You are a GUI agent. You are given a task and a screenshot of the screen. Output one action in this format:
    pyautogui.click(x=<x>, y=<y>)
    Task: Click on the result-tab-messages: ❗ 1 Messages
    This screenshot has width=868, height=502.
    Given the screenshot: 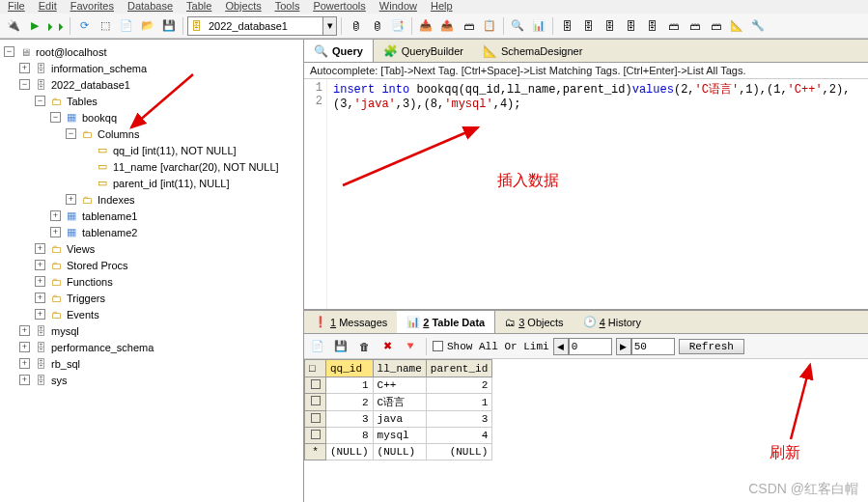 What is the action you would take?
    pyautogui.click(x=350, y=322)
    